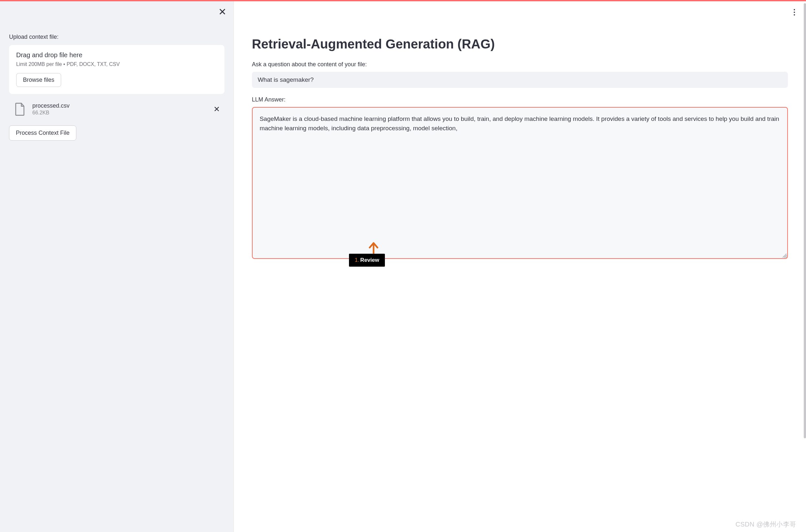 Image resolution: width=806 pixels, height=532 pixels. I want to click on annotation-text: Review, so click(370, 260).